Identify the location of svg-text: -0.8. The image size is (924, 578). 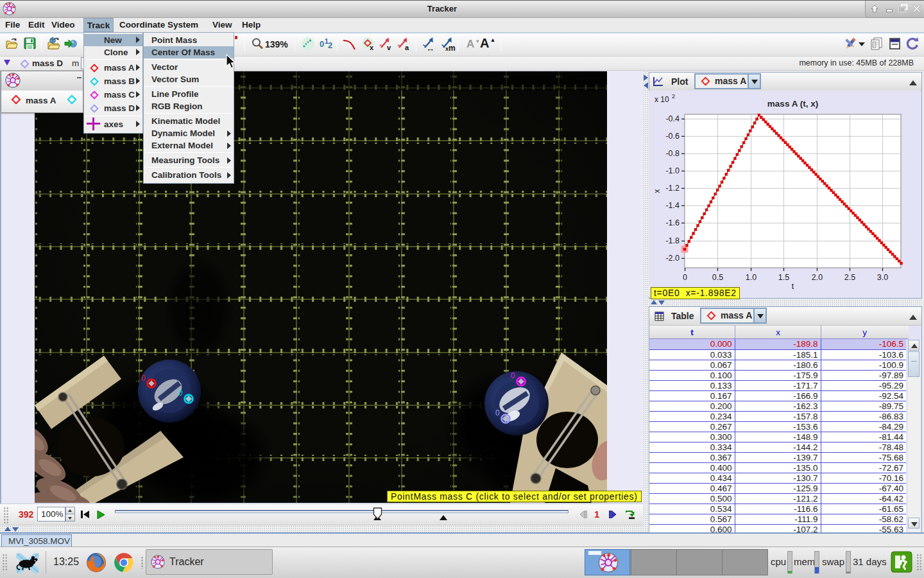
(672, 153).